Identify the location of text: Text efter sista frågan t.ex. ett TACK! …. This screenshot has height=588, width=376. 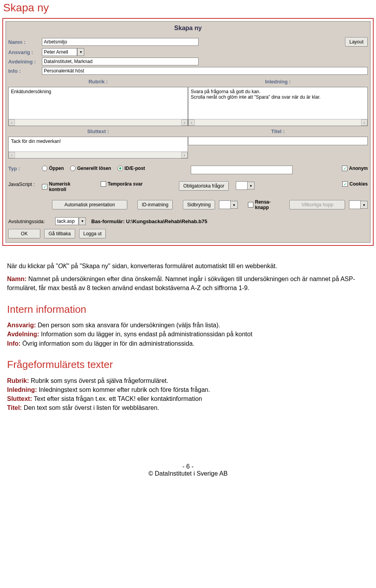
(117, 399).